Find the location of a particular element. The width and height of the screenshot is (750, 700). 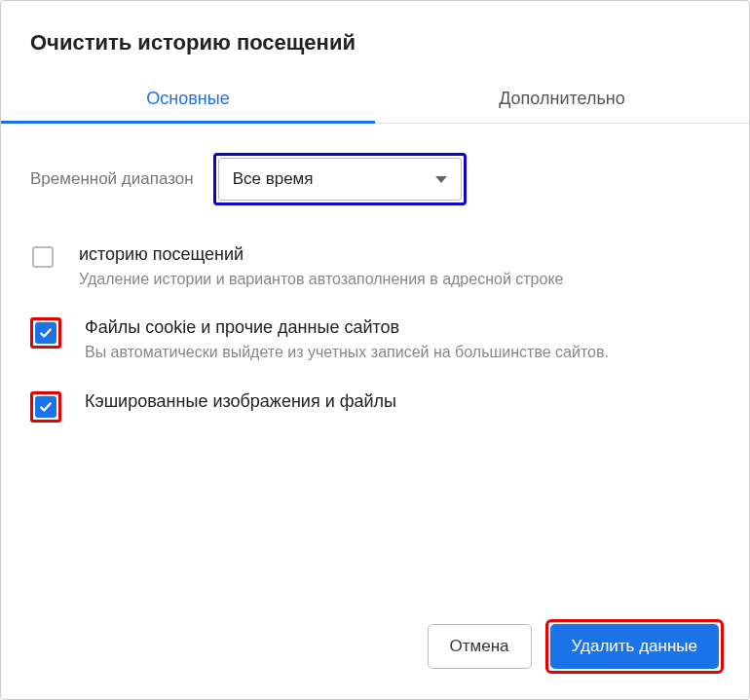

confirm-button-highlight: Удалить данные is located at coordinates (635, 646).